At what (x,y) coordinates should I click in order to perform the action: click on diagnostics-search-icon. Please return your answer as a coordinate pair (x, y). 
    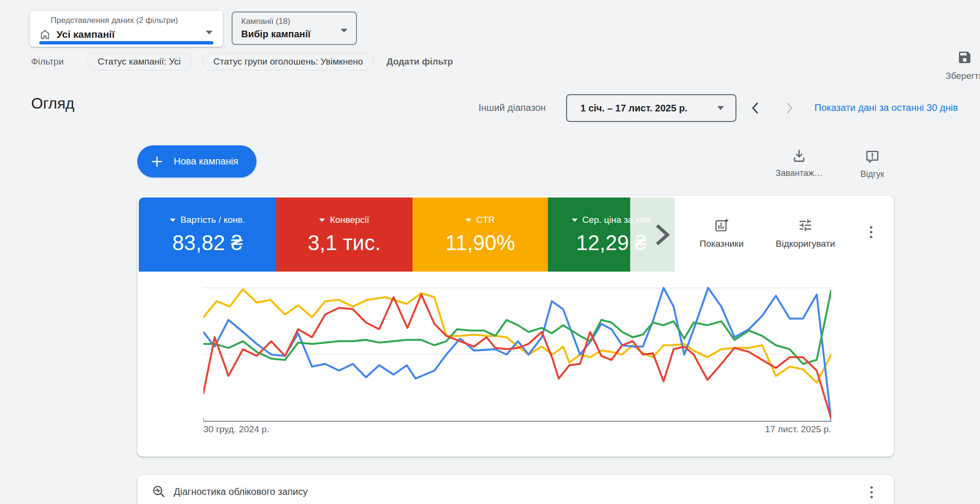
    Looking at the image, I should click on (159, 492).